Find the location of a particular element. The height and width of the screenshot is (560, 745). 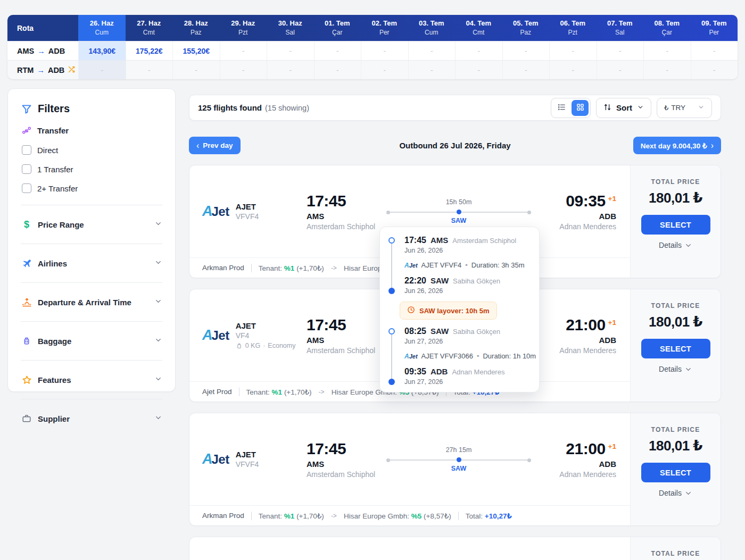

sort-button: Sort is located at coordinates (624, 108).